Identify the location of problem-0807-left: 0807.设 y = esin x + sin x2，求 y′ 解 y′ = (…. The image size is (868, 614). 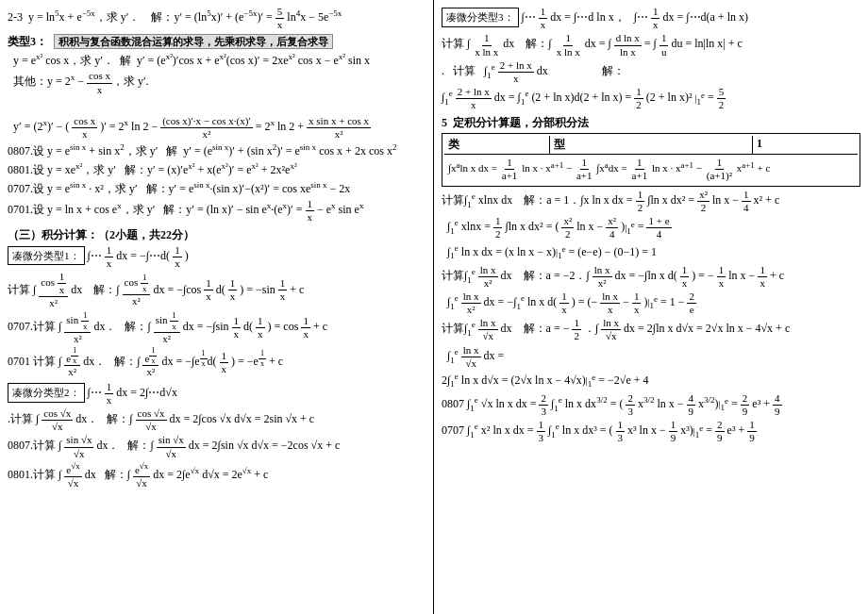
(217, 151).